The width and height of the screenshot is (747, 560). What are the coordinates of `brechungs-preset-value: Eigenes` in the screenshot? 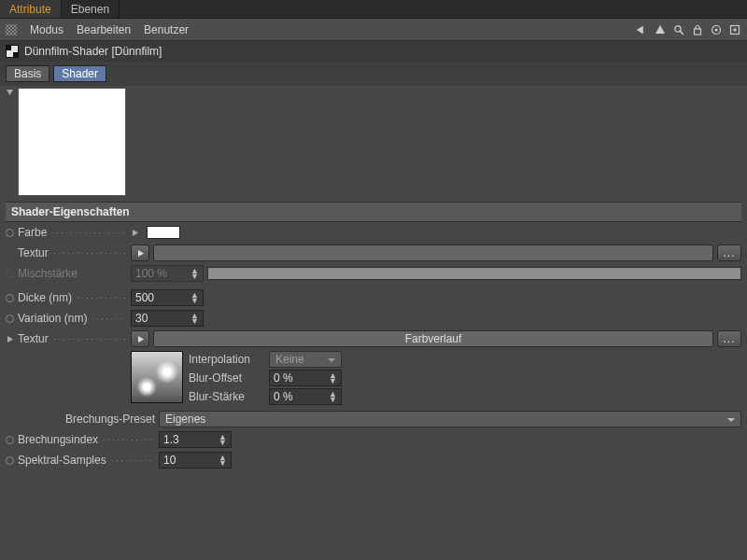 It's located at (185, 419).